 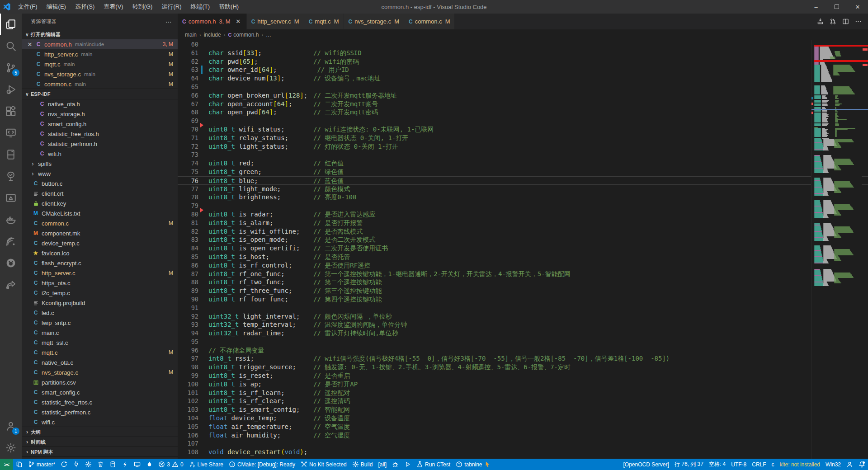 I want to click on file-row: Chttps_ota.c, so click(x=99, y=283).